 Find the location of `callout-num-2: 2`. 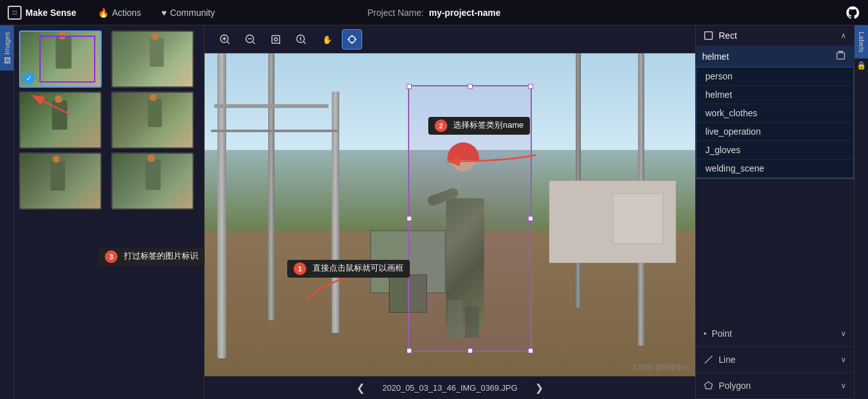

callout-num-2: 2 is located at coordinates (441, 126).